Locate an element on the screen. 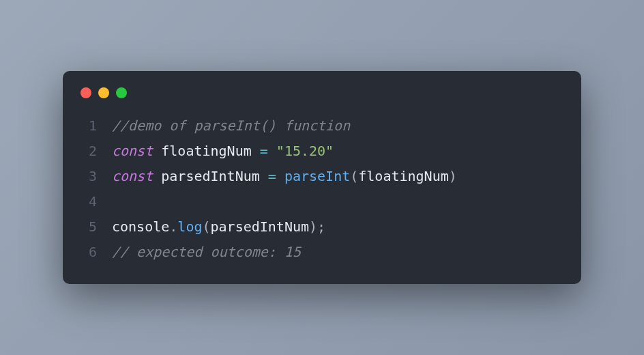 The image size is (644, 355). line-number: 4 is located at coordinates (86, 202).